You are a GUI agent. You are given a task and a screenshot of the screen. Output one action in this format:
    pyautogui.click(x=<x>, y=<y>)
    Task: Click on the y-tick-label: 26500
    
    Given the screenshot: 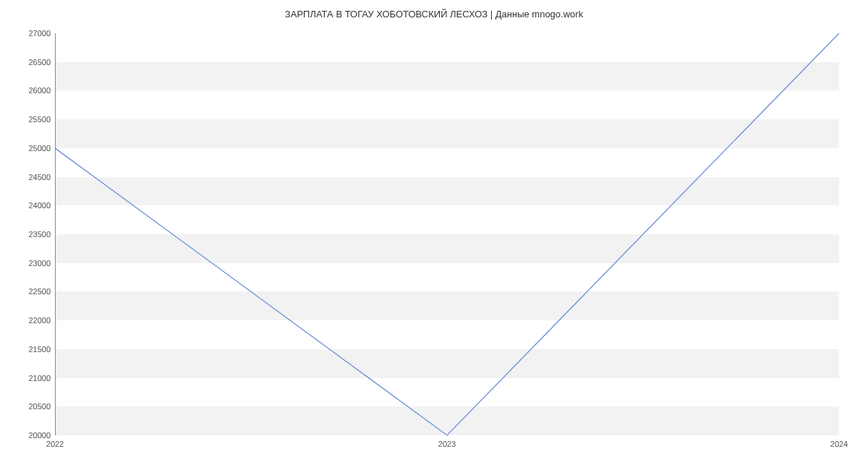 What is the action you would take?
    pyautogui.click(x=29, y=62)
    